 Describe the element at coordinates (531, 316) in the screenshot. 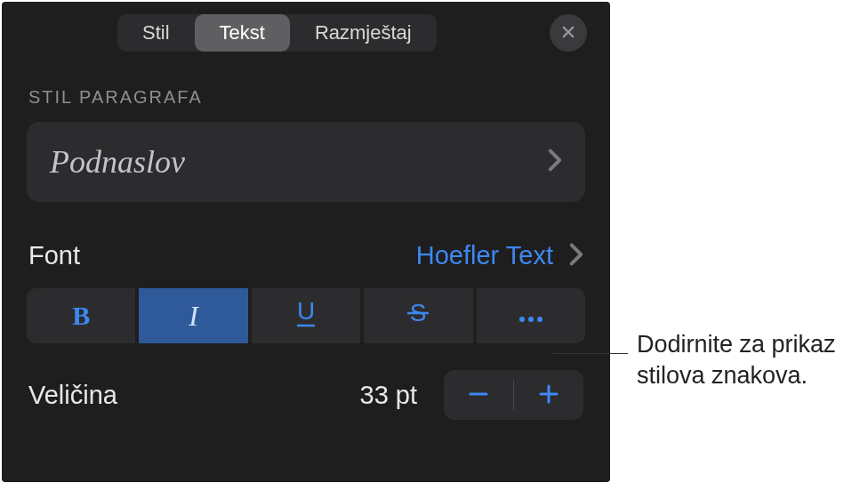

I see `more-options-button` at that location.